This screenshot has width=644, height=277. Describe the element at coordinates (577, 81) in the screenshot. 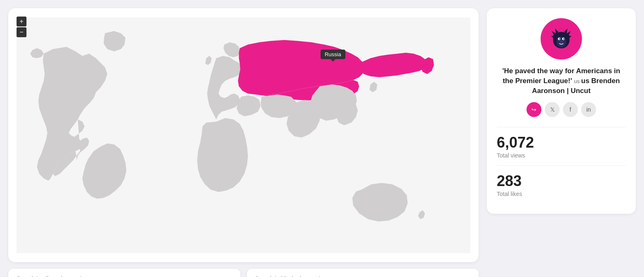

I see `us-flag: us` at that location.